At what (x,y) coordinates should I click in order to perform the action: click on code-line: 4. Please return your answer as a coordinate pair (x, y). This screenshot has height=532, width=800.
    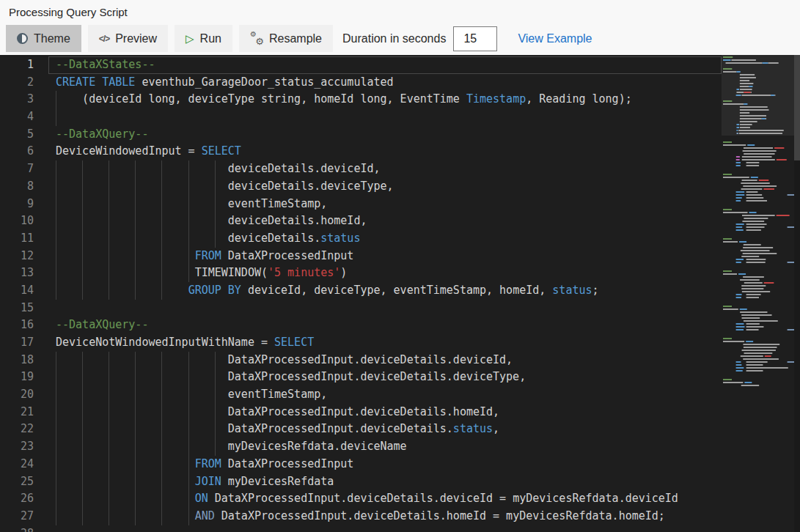
    Looking at the image, I should click on (361, 117).